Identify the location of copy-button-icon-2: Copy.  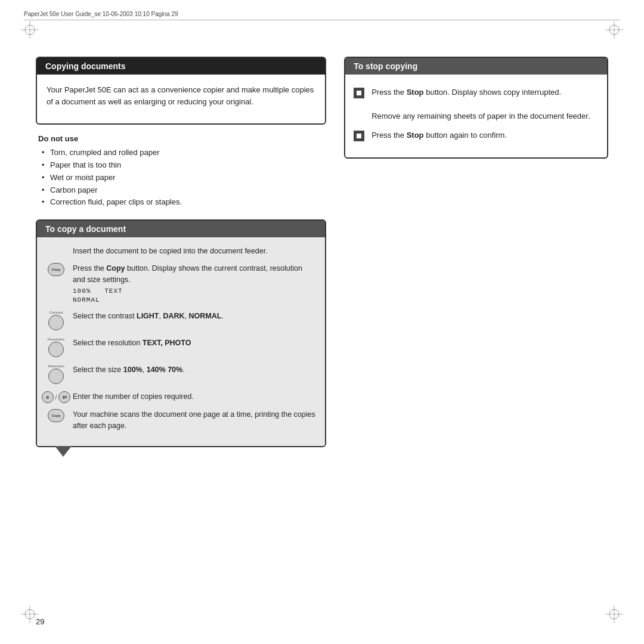
(56, 416).